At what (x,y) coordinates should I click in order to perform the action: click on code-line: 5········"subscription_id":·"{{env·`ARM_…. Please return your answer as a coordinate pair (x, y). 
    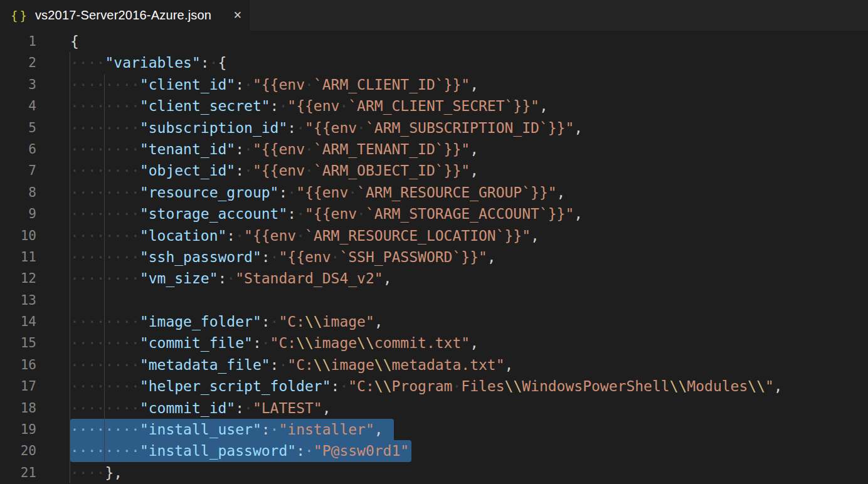
    Looking at the image, I should click on (434, 128).